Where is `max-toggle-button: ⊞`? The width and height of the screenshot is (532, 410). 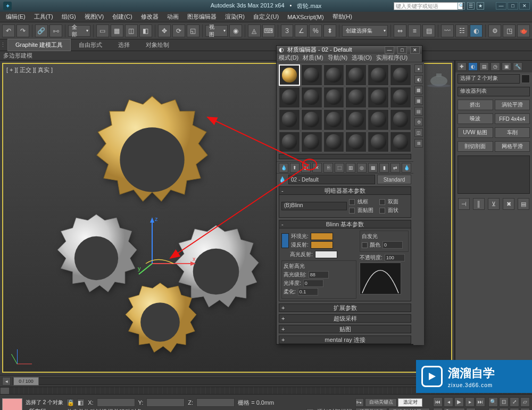 max-toggle-button: ⊞ is located at coordinates (525, 409).